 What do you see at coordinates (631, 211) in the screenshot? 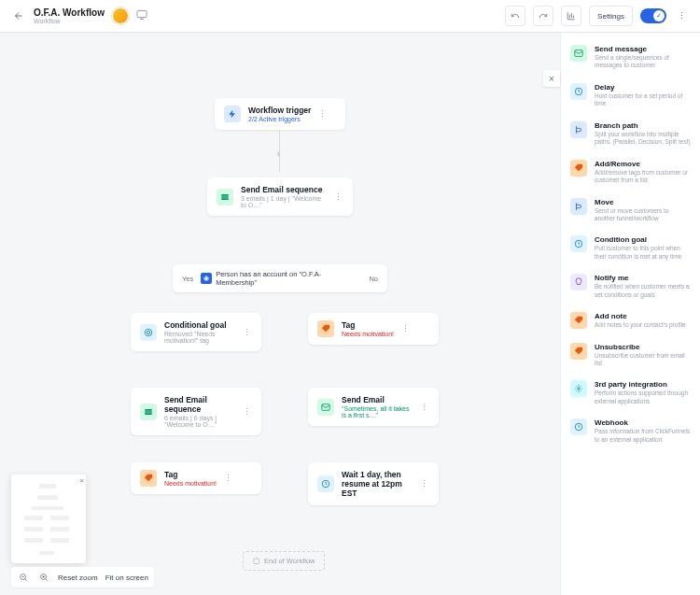
I see `action-item-move: MoveSend or move customers to another fu…` at bounding box center [631, 211].